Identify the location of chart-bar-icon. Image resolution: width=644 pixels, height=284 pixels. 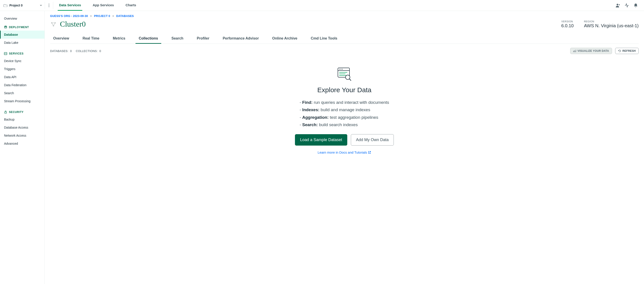
(574, 51).